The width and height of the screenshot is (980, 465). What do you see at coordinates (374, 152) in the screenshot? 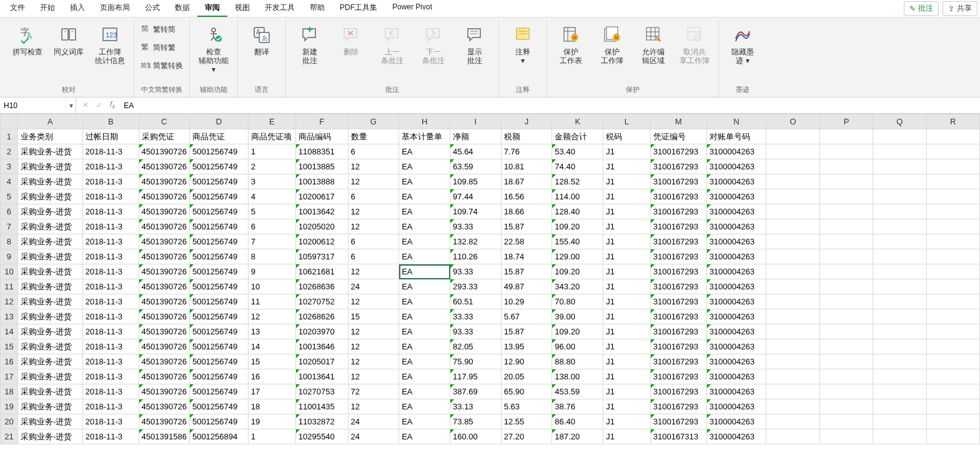
I see `cell: 6` at bounding box center [374, 152].